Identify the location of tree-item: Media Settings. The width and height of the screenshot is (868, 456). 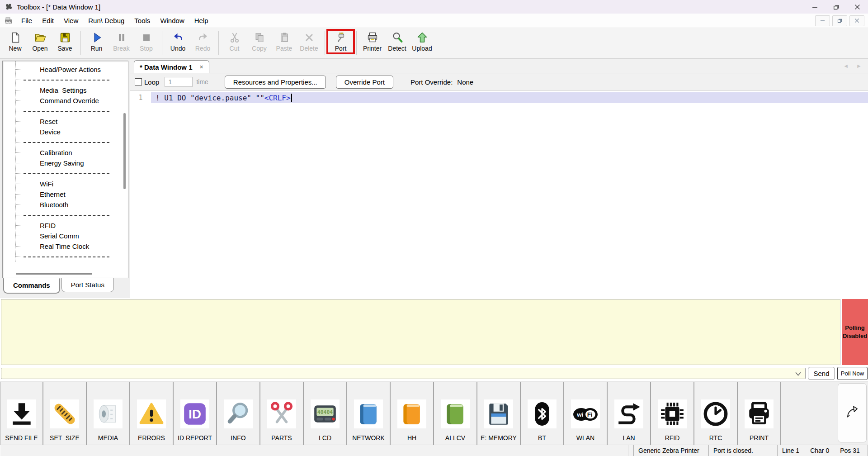
(65, 90).